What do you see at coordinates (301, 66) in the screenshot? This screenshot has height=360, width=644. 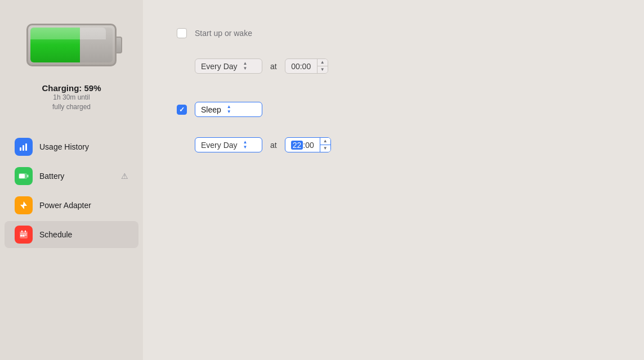 I see `startup-time-value: 00:00` at bounding box center [301, 66].